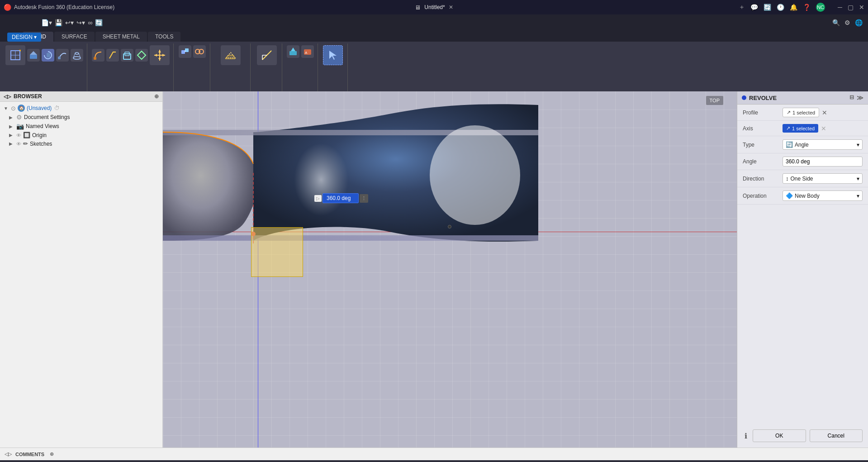 This screenshot has height=462, width=868. Describe the element at coordinates (822, 178) in the screenshot. I see `direction-dropdown: ↕ One Side ▾` at that location.